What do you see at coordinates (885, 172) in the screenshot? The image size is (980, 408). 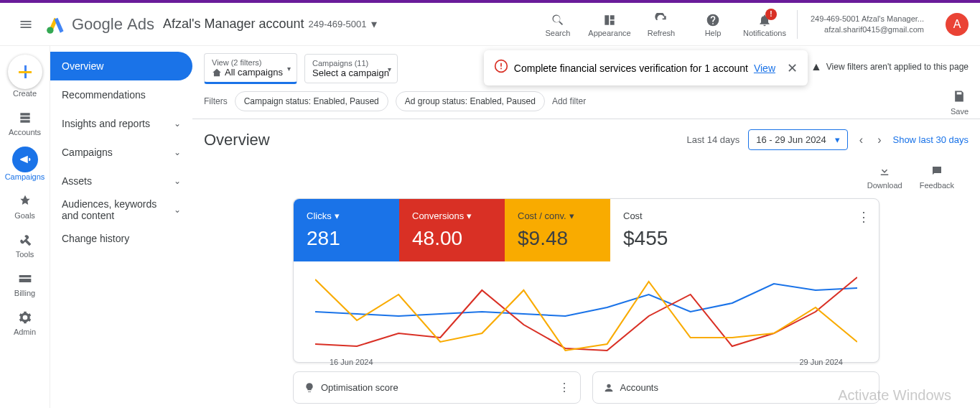 I see `download-icon` at bounding box center [885, 172].